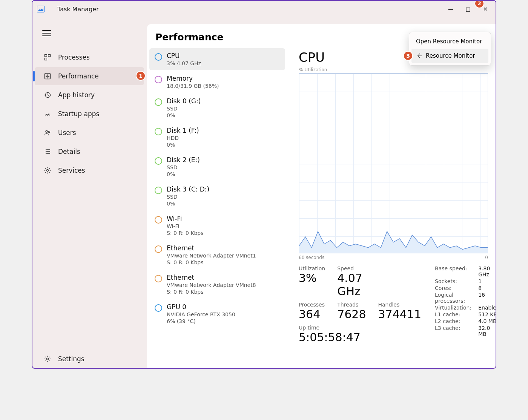 This screenshot has height=420, width=528. What do you see at coordinates (71, 359) in the screenshot?
I see `nav-label: Settings` at bounding box center [71, 359].